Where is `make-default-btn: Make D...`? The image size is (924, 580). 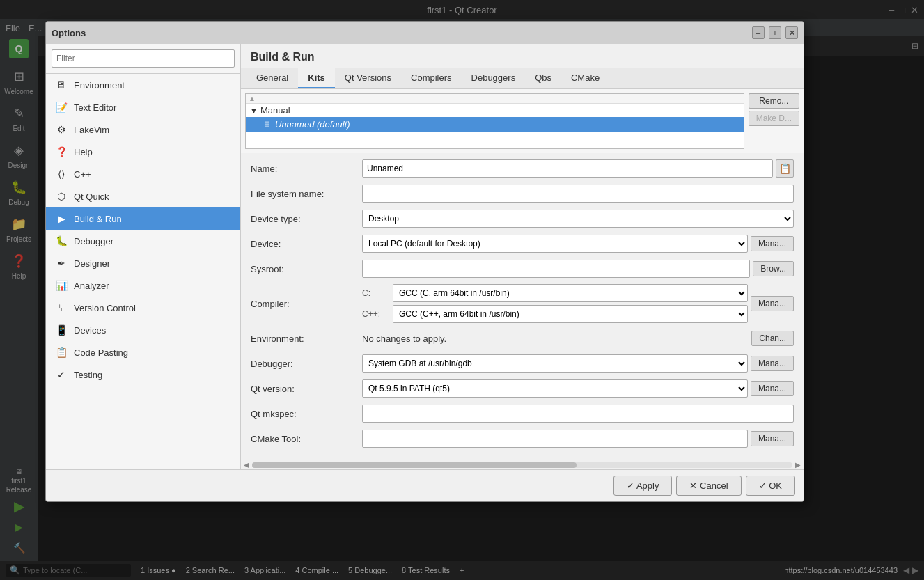 make-default-btn: Make D... is located at coordinates (774, 118).